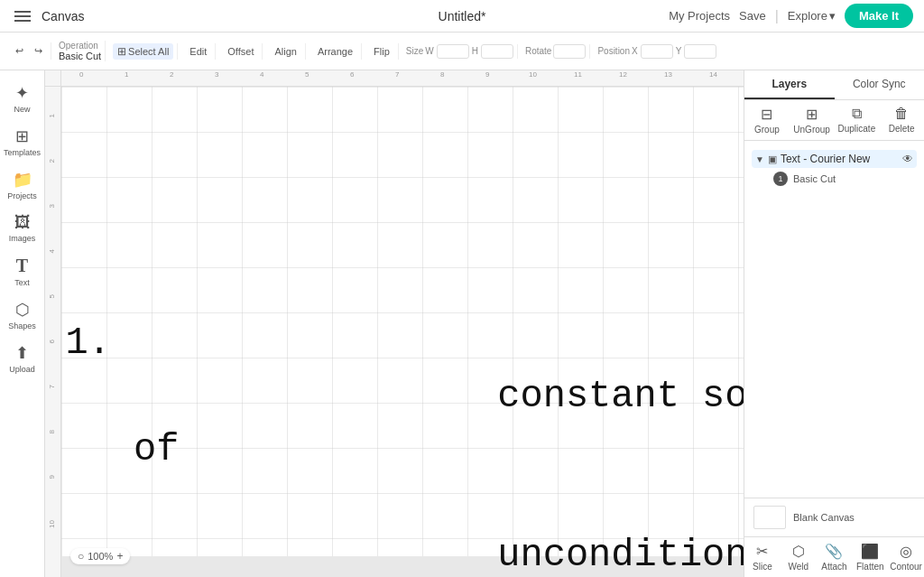 The width and height of the screenshot is (924, 577). I want to click on panel-actions: ⊟ Group ⊞ UnGroup ⧉ Duplicate 🗑 Delete, so click(834, 121).